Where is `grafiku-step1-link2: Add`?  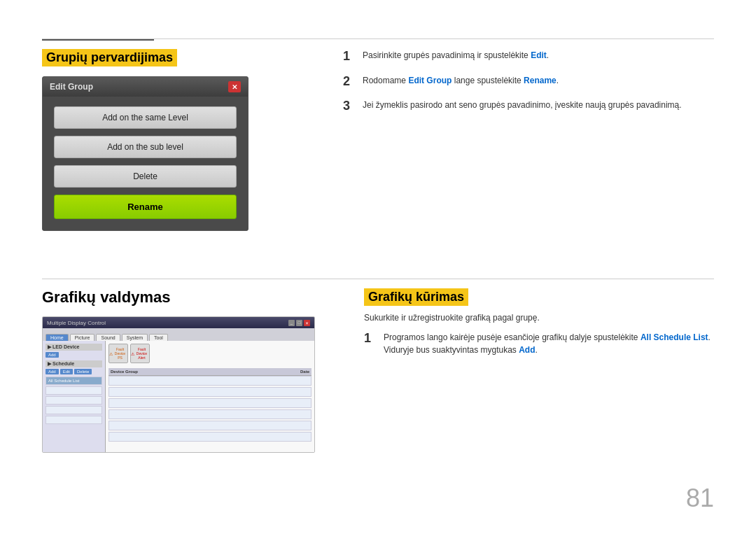 grafiku-step1-link2: Add is located at coordinates (526, 350).